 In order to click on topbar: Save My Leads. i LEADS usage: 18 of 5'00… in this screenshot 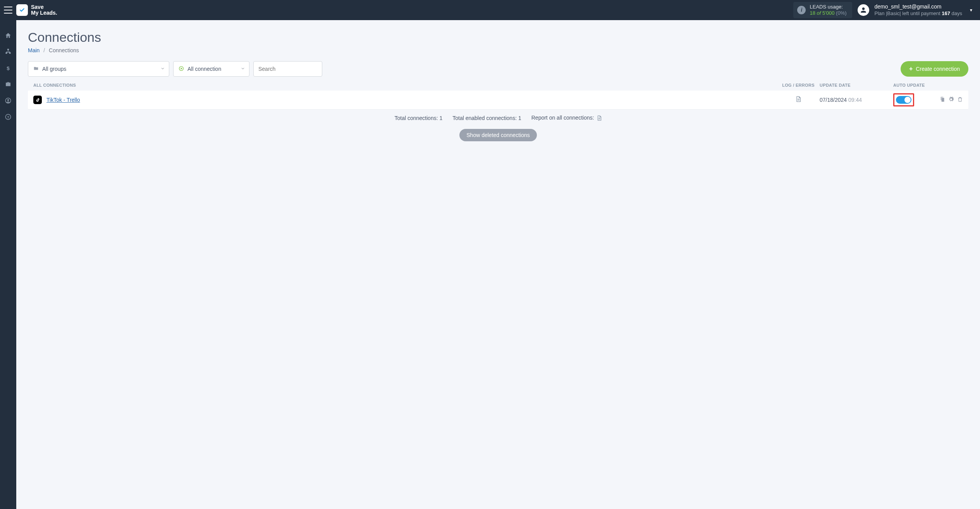, I will do `click(490, 10)`.